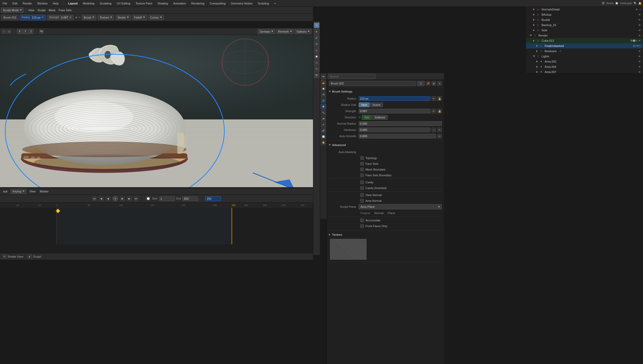 The height and width of the screenshot is (364, 643). What do you see at coordinates (640, 9) in the screenshot?
I see `render-vis-normalsdetail: ◻` at bounding box center [640, 9].